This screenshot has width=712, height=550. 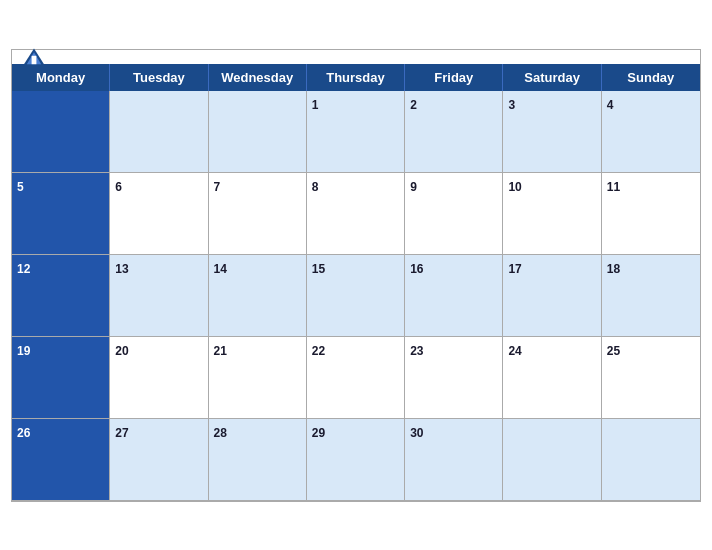 What do you see at coordinates (552, 132) in the screenshot?
I see `calendar-cell-3: 3` at bounding box center [552, 132].